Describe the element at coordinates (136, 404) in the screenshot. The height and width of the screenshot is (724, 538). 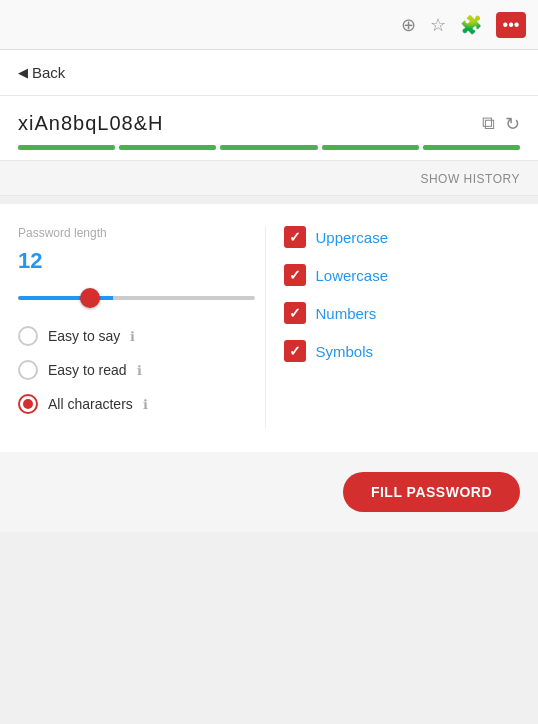
I see `all-characters-option: All characters ℹ` at that location.